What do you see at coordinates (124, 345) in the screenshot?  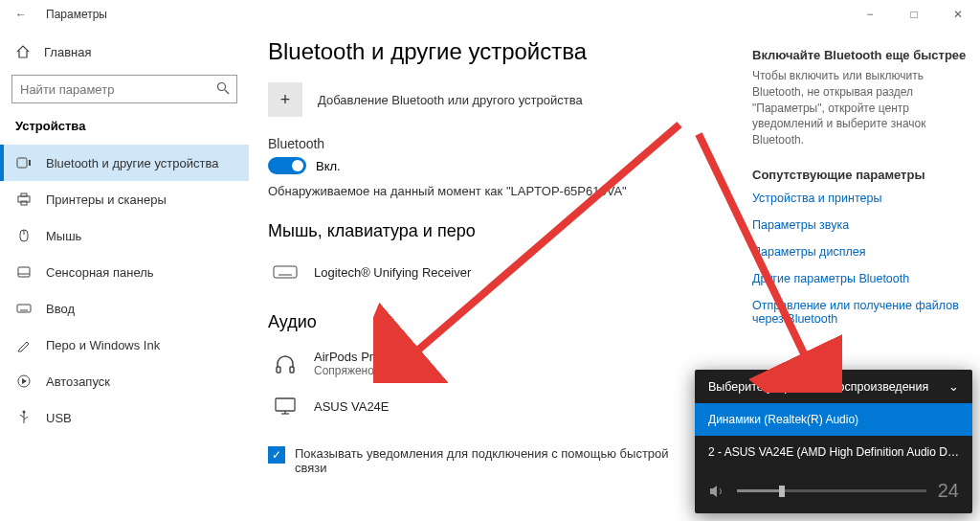 I see `nav-pen: Перо и Windows Ink` at bounding box center [124, 345].